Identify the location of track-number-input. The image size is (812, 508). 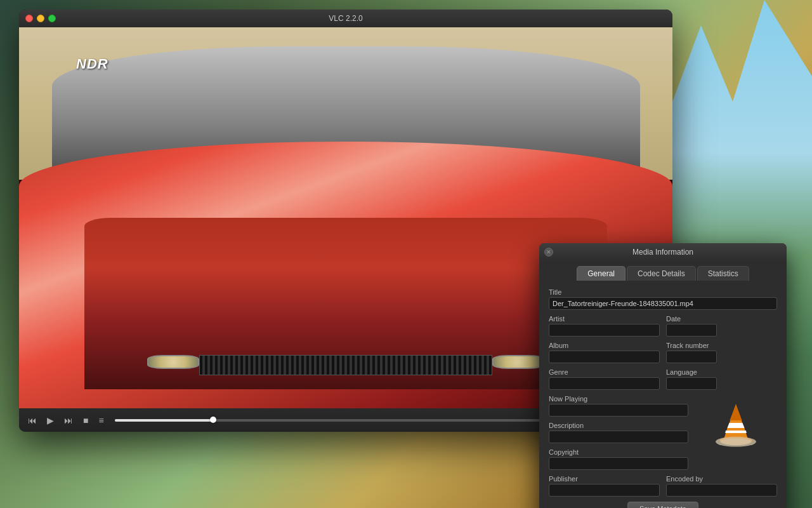
(691, 357).